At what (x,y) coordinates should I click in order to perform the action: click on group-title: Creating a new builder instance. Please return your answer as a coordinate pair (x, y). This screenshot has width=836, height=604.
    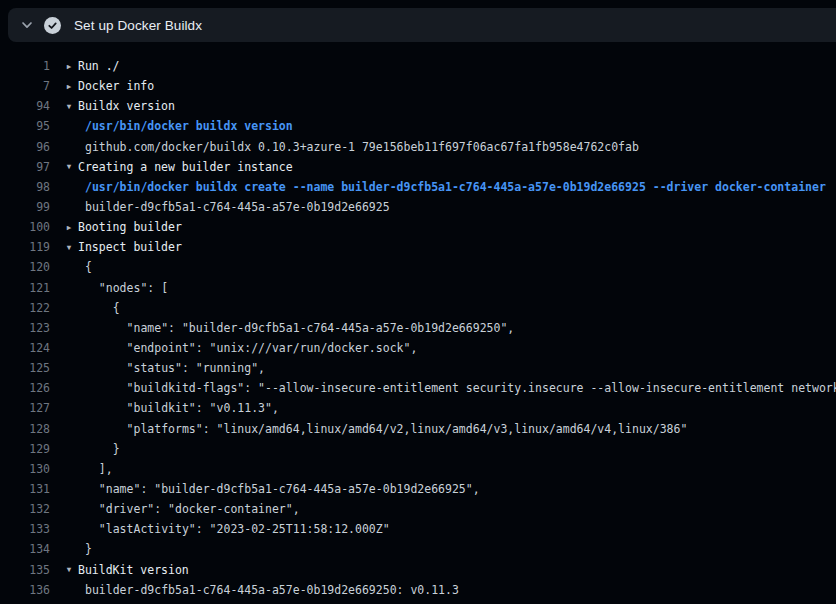
    Looking at the image, I should click on (186, 167).